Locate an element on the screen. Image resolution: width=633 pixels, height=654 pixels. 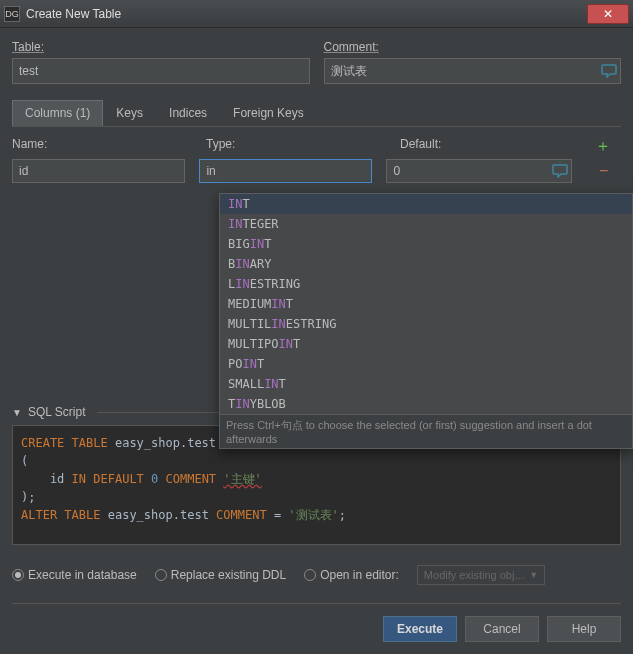
autocomplete-item: BIGINT is located at coordinates (426, 244).